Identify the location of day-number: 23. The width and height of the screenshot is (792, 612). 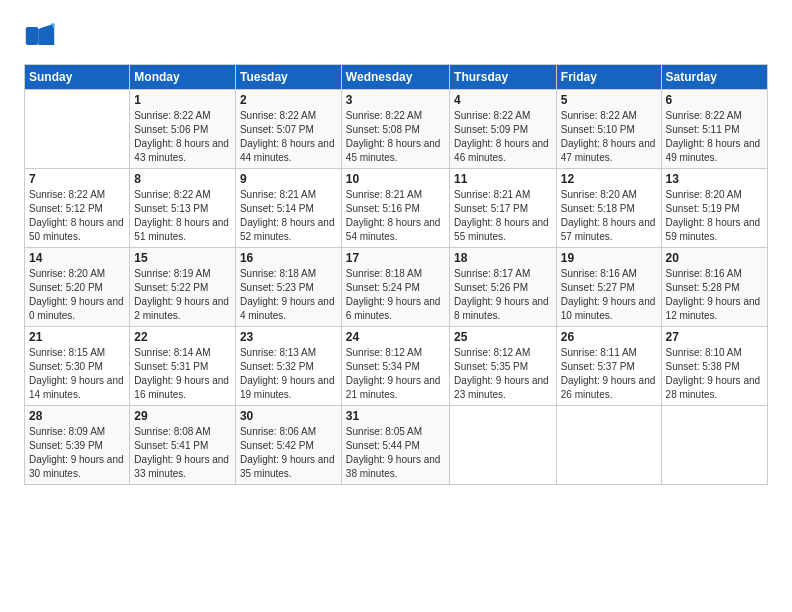
(288, 337).